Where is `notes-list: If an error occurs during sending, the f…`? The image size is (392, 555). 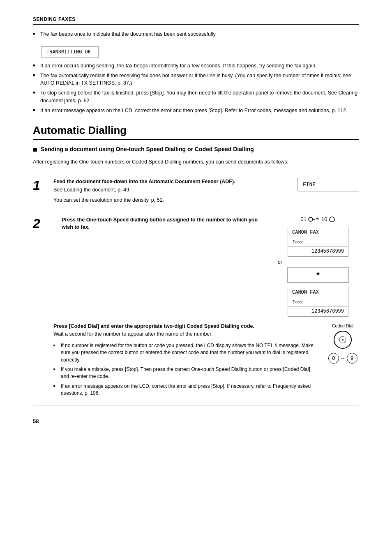
notes-list: If an error occurs during sending, the f… is located at coordinates (196, 88).